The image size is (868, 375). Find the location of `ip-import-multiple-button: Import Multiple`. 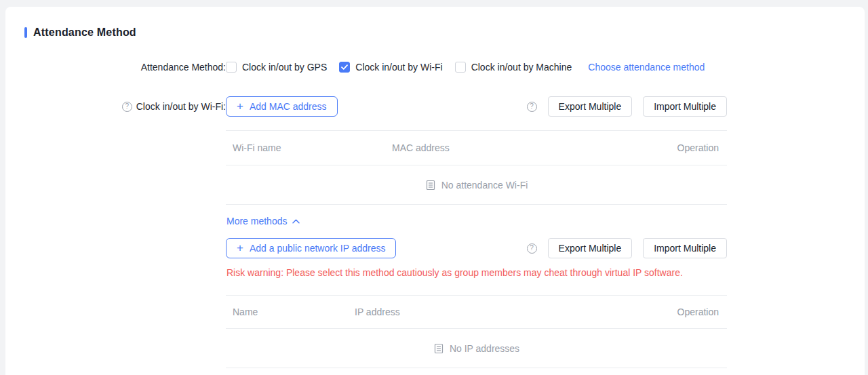

ip-import-multiple-button: Import Multiple is located at coordinates (685, 248).